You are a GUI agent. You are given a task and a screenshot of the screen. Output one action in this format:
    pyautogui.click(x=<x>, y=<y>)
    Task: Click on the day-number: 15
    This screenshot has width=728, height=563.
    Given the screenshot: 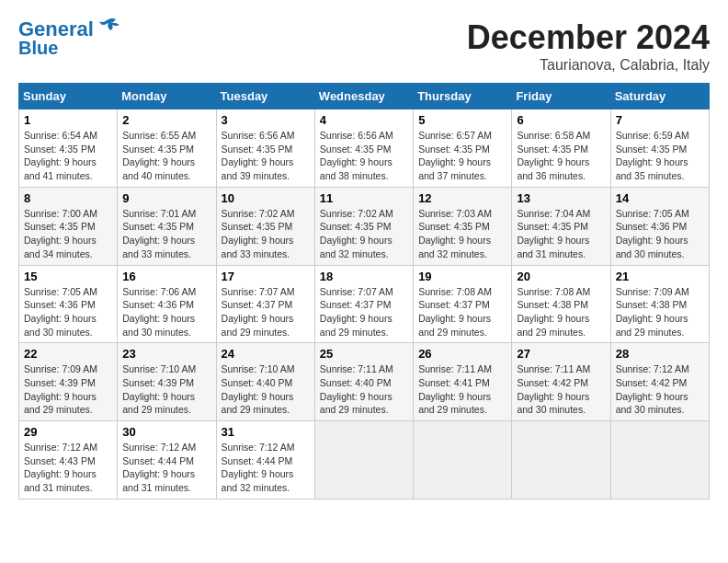 What is the action you would take?
    pyautogui.click(x=68, y=276)
    